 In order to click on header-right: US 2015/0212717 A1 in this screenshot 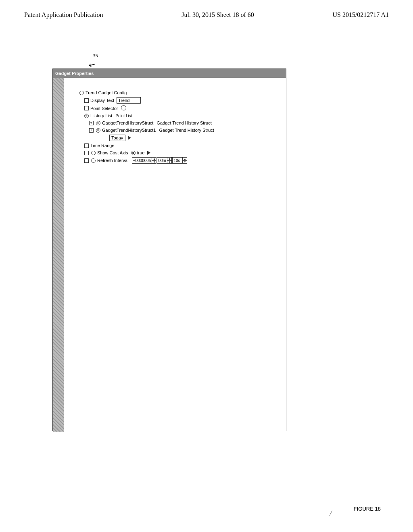, I will do `click(361, 15)`.